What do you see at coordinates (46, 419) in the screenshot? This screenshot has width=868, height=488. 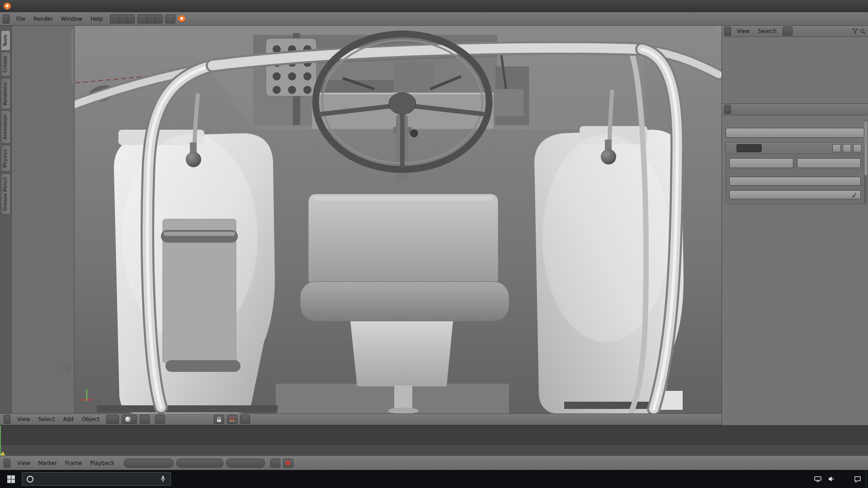 I see `viewport-menu-select: Select` at bounding box center [46, 419].